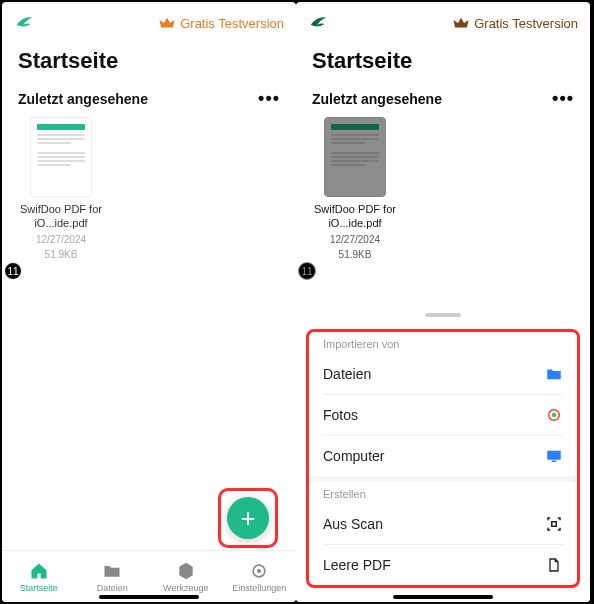 The image size is (594, 604). Describe the element at coordinates (443, 456) in the screenshot. I see `import-computer-item: Computer` at that location.